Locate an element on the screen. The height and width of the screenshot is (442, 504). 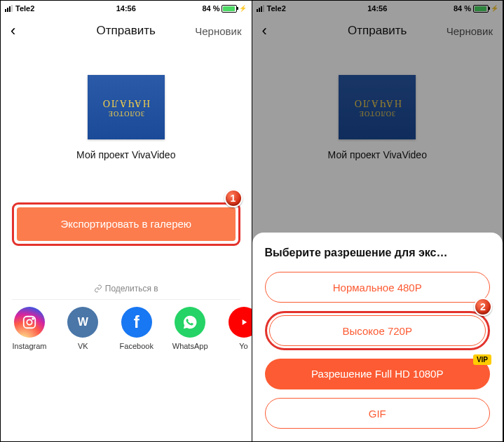
facebook-icon: f is located at coordinates (137, 322).